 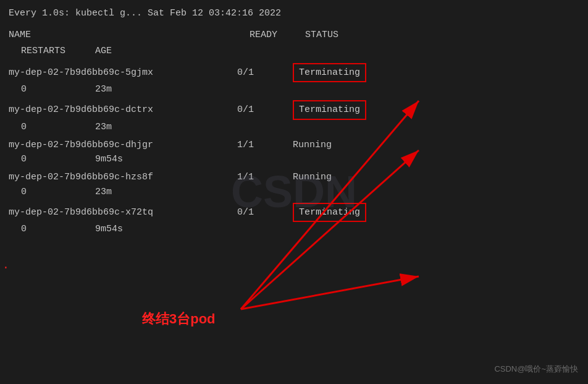 What do you see at coordinates (120, 51) in the screenshot?
I see `col-age-header: AGE` at bounding box center [120, 51].